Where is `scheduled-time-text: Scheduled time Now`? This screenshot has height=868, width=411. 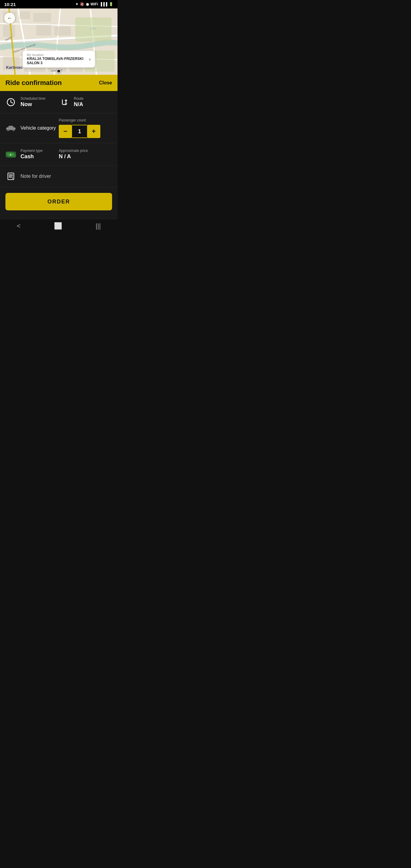 scheduled-time-text: Scheduled time Now is located at coordinates (33, 102).